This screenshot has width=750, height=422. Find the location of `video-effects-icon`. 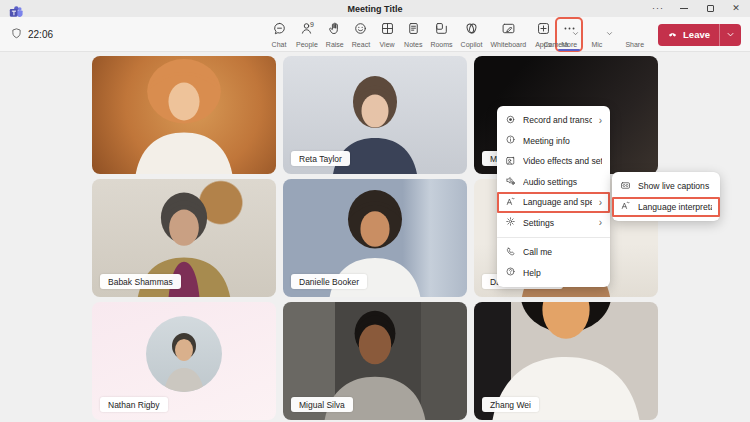

video-effects-icon is located at coordinates (510, 162).